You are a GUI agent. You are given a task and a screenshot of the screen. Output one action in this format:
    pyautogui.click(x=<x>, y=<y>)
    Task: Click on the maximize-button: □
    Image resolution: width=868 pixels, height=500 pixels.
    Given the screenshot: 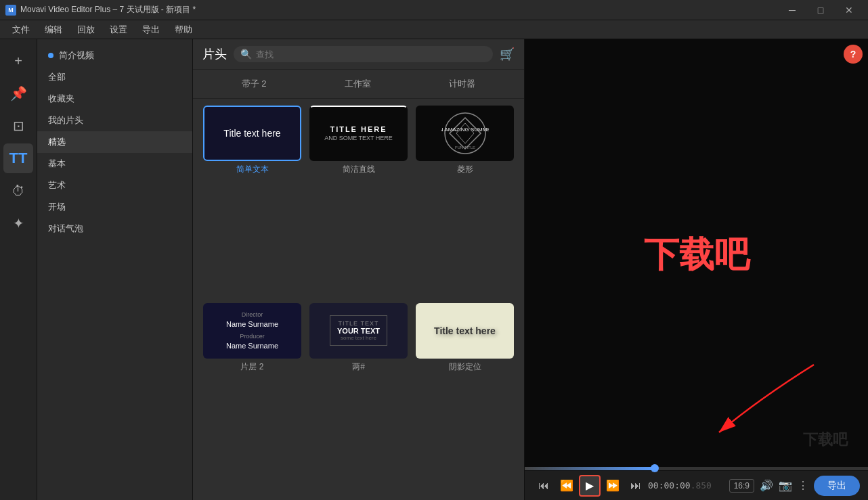 What is the action you would take?
    pyautogui.click(x=821, y=10)
    